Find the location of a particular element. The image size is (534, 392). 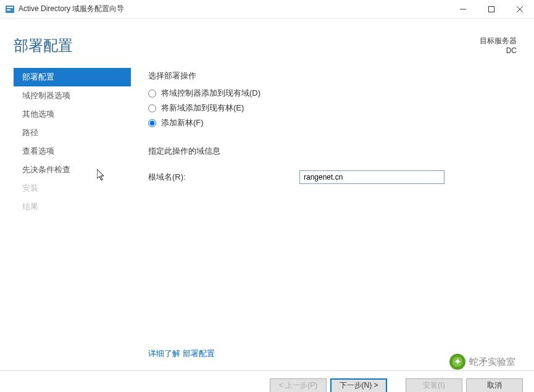

operation-radio-0: 将域控制器添加到现有域(D) is located at coordinates (332, 93).